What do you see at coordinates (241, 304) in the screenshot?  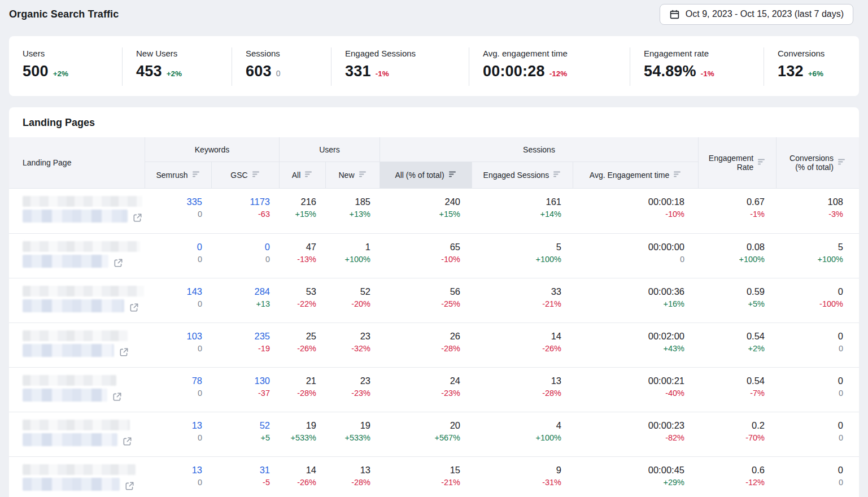 I see `metric-change: +13` at bounding box center [241, 304].